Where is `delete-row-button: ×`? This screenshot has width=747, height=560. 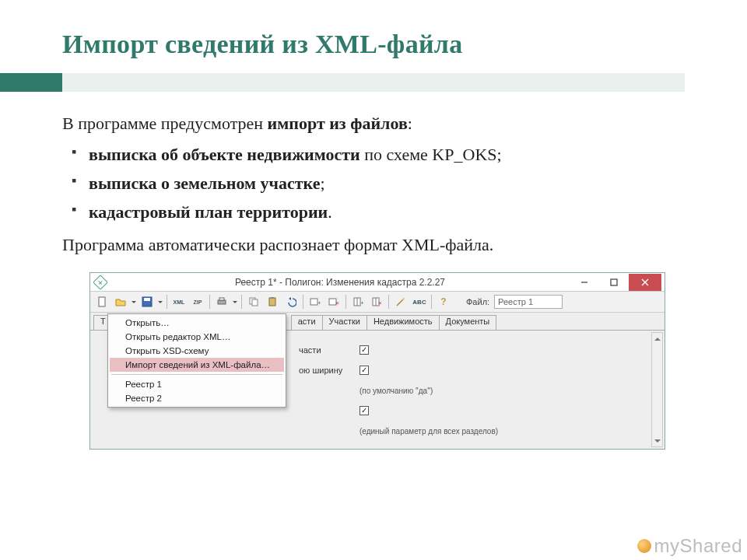
delete-row-button: × is located at coordinates (334, 302).